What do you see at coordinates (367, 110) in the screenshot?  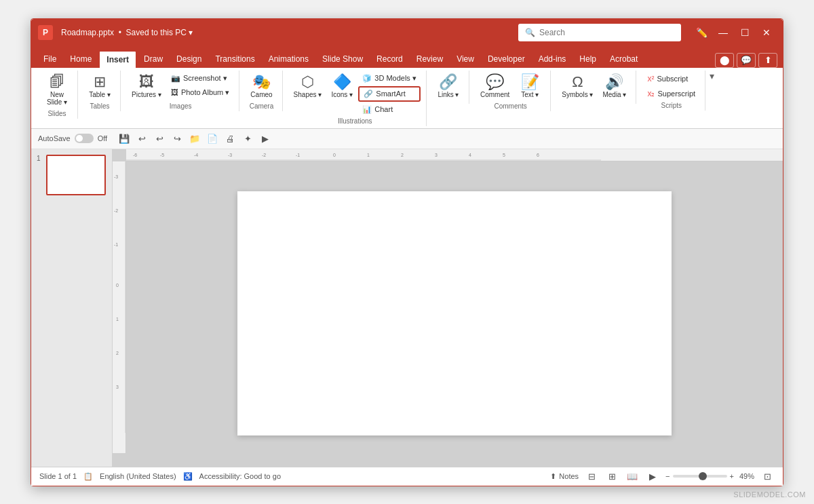 I see `chart-icon: 📊` at bounding box center [367, 110].